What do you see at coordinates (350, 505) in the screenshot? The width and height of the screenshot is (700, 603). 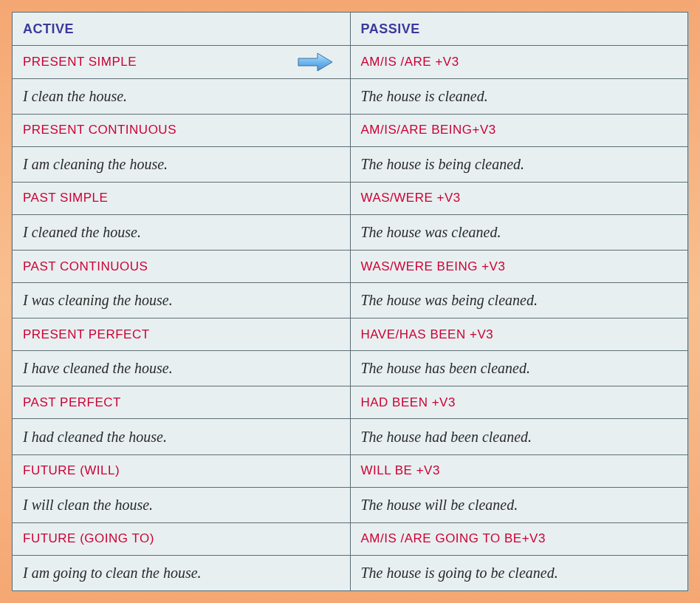 I see `example-row: I will clean the house.The house will be…` at bounding box center [350, 505].